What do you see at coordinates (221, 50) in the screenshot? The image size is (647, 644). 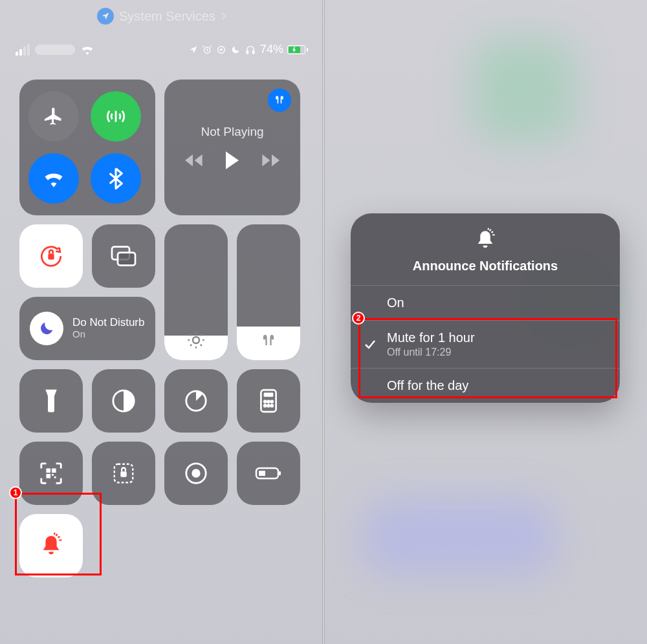 I see `lock-rotation-status-icon` at bounding box center [221, 50].